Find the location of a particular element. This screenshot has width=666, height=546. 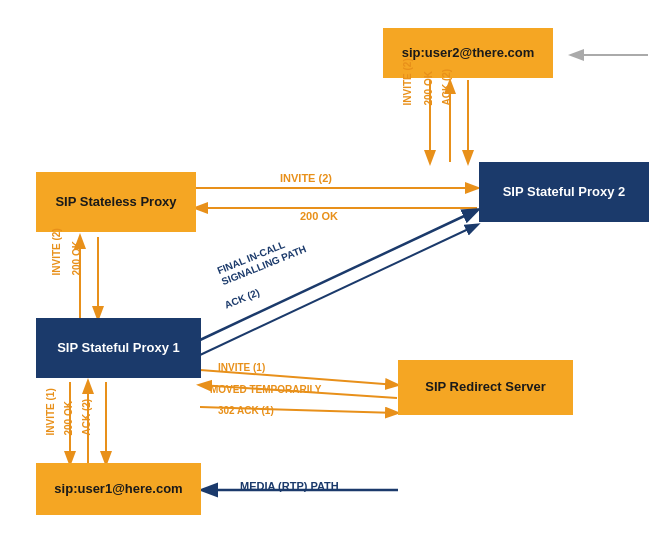

label-invite2-vert-user2: INVITE (2) is located at coordinates (408, 82).